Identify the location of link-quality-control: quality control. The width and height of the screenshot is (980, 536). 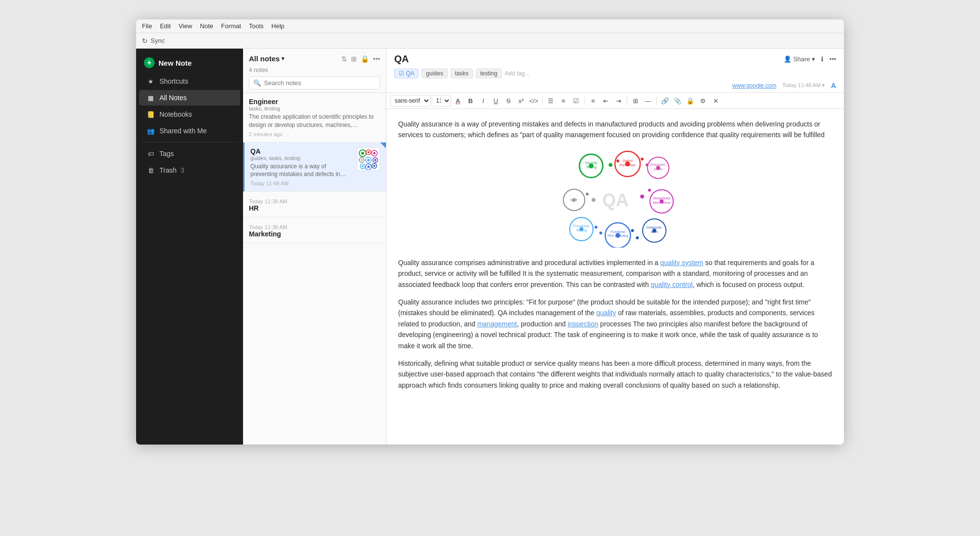
(672, 285).